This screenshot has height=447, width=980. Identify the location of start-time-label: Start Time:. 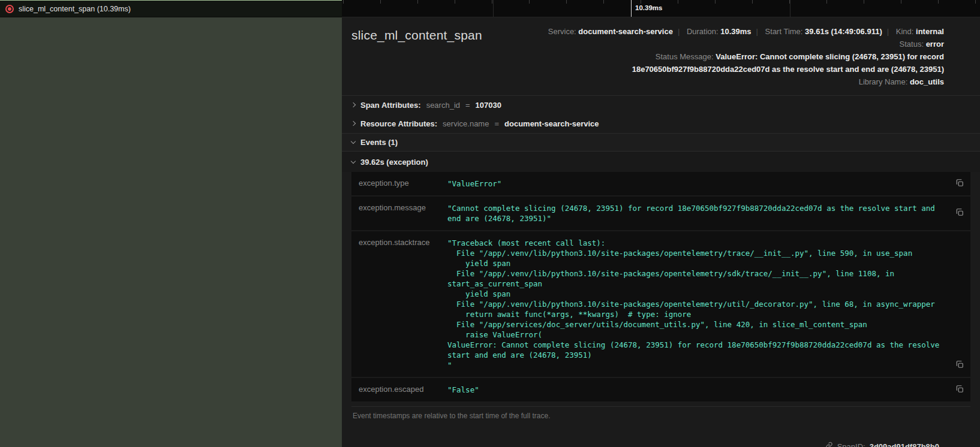
(784, 31).